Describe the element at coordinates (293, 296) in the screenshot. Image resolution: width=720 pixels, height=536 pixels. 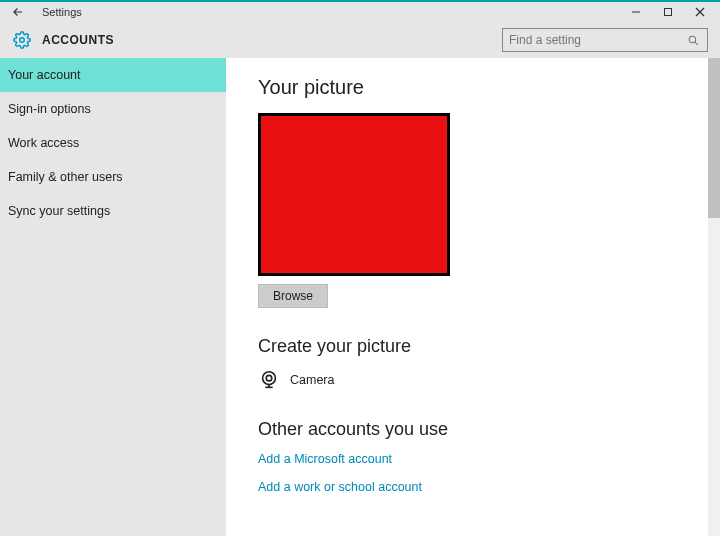
I see `browse-label: Browse` at that location.